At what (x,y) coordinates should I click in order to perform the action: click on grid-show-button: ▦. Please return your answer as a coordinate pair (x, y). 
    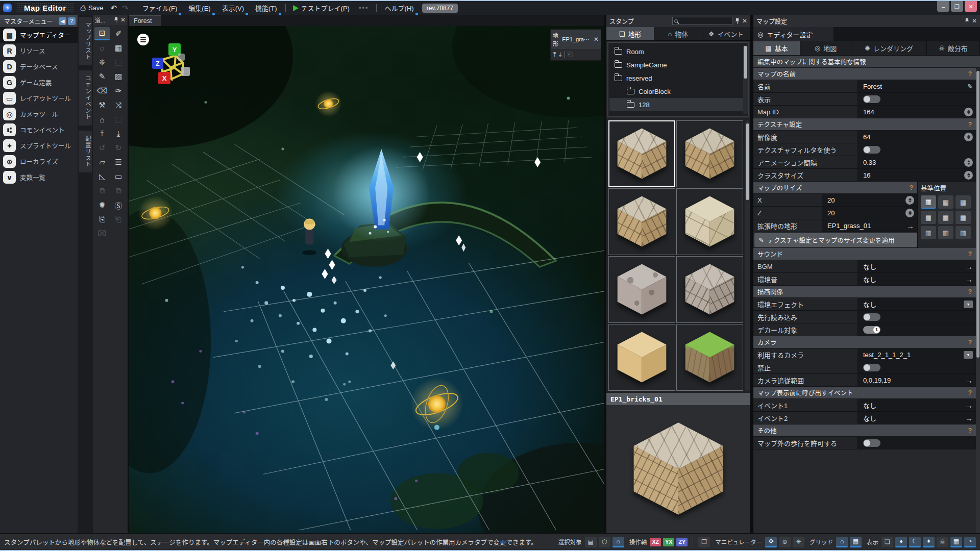
    Looking at the image, I should click on (855, 542).